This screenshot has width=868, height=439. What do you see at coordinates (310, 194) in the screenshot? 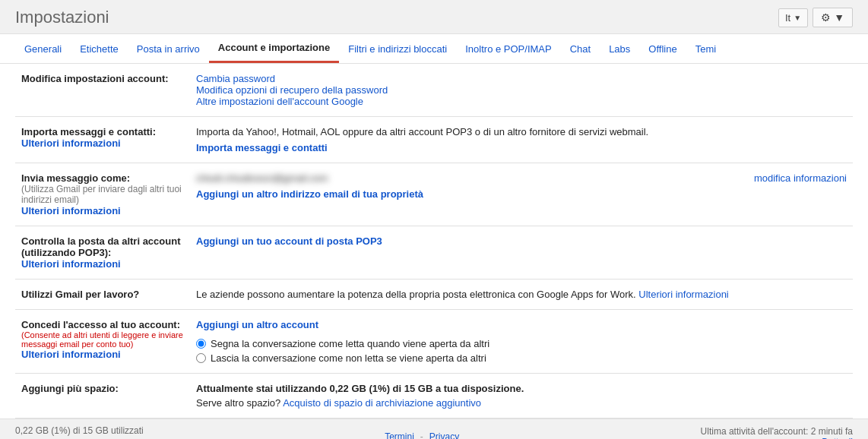
I see `link-add-email: Aggiungi un altro indirizzo email di tua…` at bounding box center [310, 194].